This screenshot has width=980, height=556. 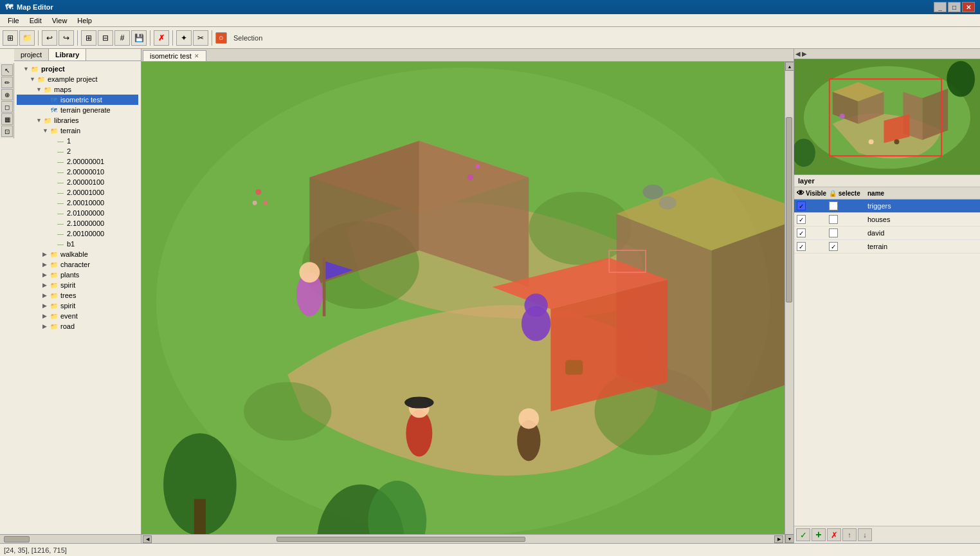 What do you see at coordinates (7, 119) in the screenshot?
I see `fill-tool: ▦` at bounding box center [7, 119].